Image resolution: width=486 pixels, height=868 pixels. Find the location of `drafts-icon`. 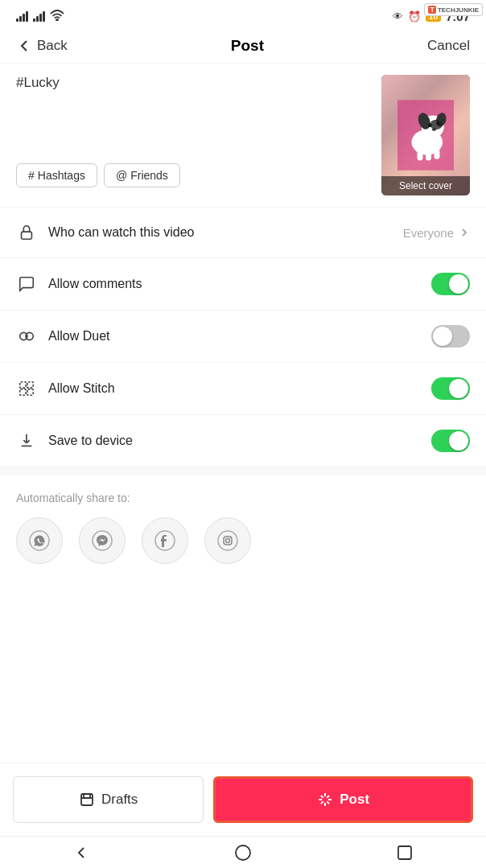

drafts-icon is located at coordinates (87, 800).